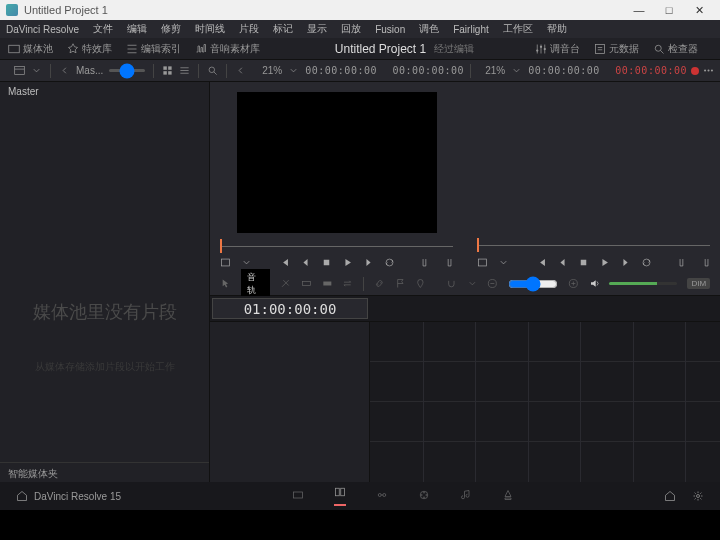 The image size is (720, 540). Describe the element at coordinates (545, 308) in the screenshot. I see `timeline-ruler` at that location.